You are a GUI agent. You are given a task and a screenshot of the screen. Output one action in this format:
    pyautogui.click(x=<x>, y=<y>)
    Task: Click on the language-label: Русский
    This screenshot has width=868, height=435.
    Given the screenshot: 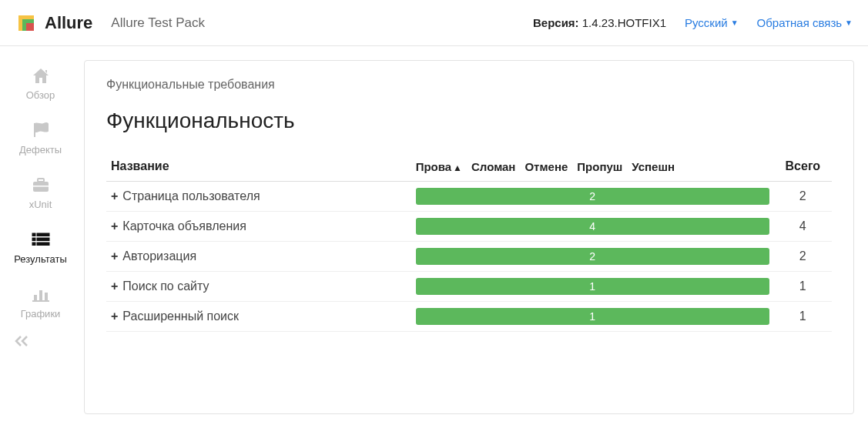 What is the action you would take?
    pyautogui.click(x=706, y=23)
    